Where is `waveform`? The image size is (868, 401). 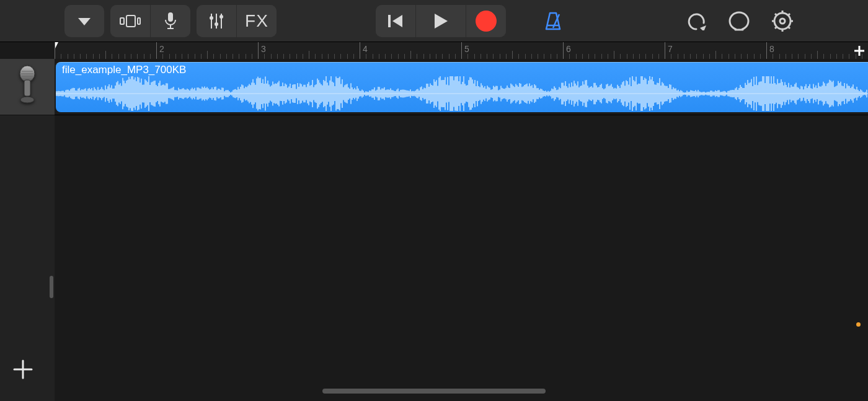
waveform is located at coordinates (462, 94).